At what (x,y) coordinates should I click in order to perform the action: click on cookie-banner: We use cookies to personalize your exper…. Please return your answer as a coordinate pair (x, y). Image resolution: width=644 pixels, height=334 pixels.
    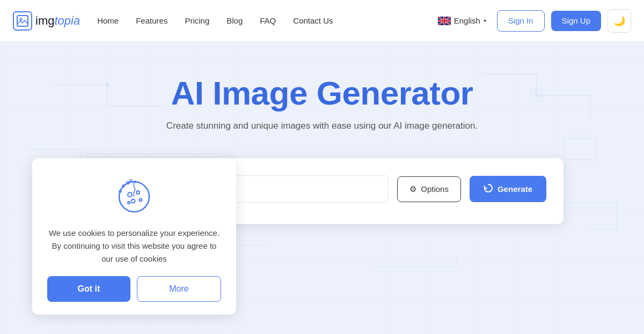
    Looking at the image, I should click on (134, 236).